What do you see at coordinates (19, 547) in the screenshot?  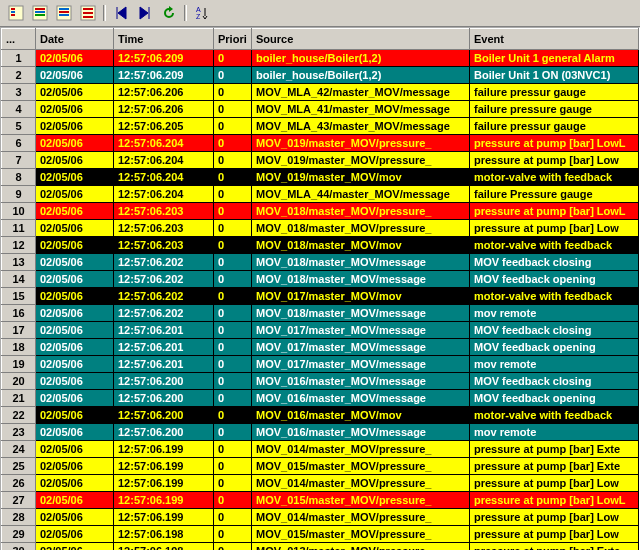 I see `row-number: 30` at bounding box center [19, 547].